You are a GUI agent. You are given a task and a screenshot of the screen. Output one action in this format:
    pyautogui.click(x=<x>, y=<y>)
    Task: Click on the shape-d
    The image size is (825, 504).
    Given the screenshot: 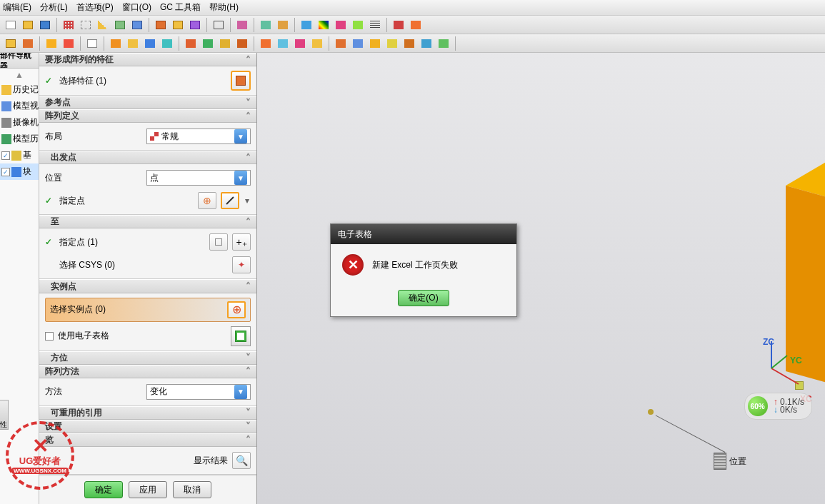 What is the action you would take?
    pyautogui.click(x=242, y=44)
    